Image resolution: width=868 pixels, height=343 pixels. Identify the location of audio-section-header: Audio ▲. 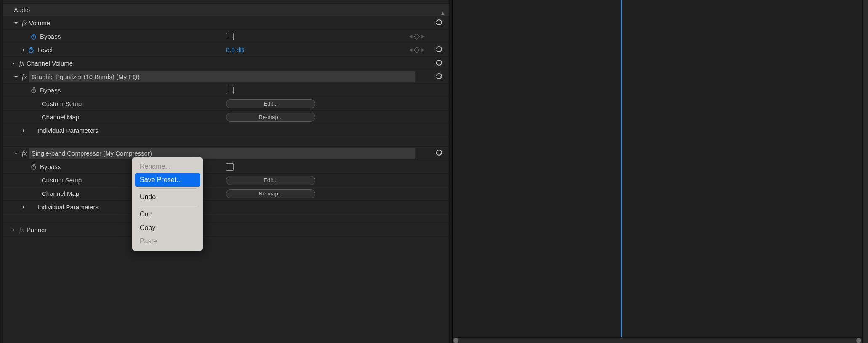
(226, 10).